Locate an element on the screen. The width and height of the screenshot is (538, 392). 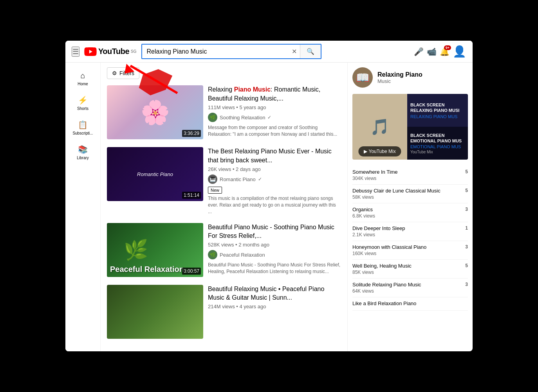
playlist-item-5-title: Well Being, Healing Music is located at coordinates (407, 266).